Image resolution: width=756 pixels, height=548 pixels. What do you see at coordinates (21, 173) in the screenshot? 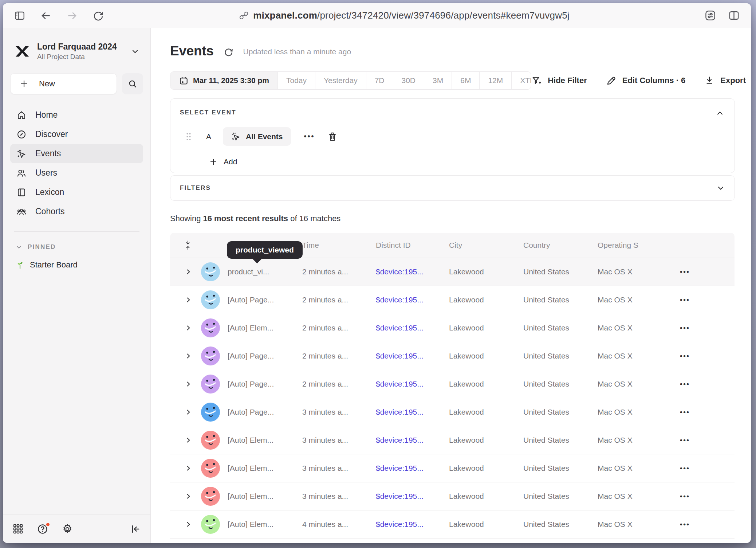
I see `users-icon` at bounding box center [21, 173].